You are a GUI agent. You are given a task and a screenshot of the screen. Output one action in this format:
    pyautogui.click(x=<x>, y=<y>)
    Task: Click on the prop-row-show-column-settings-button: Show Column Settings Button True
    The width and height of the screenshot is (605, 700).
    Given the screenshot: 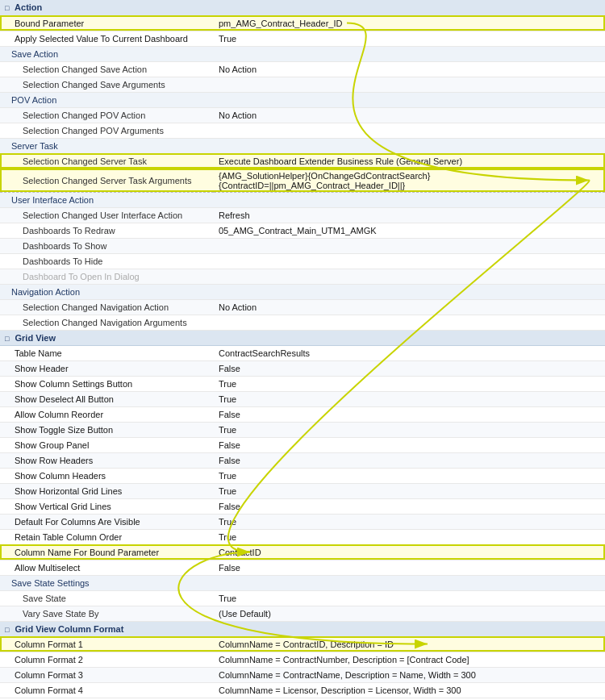 What is the action you would take?
    pyautogui.click(x=302, y=384)
    